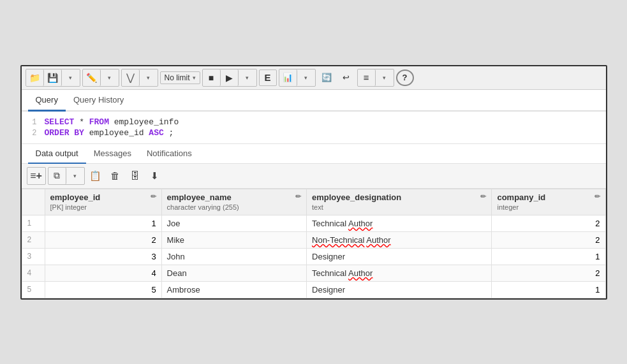 The height and width of the screenshot is (364, 627). What do you see at coordinates (170, 154) in the screenshot?
I see `tab-notifications: Notifications` at bounding box center [170, 154].